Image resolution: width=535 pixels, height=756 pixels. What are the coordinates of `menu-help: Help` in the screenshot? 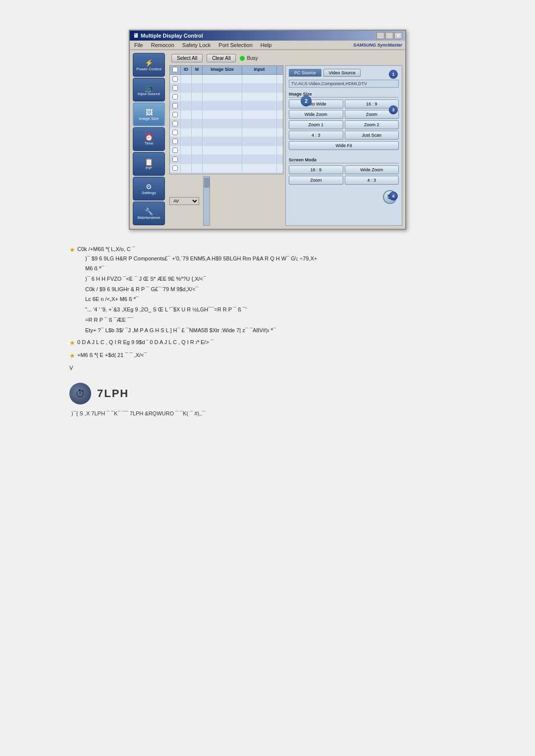 It's located at (267, 45).